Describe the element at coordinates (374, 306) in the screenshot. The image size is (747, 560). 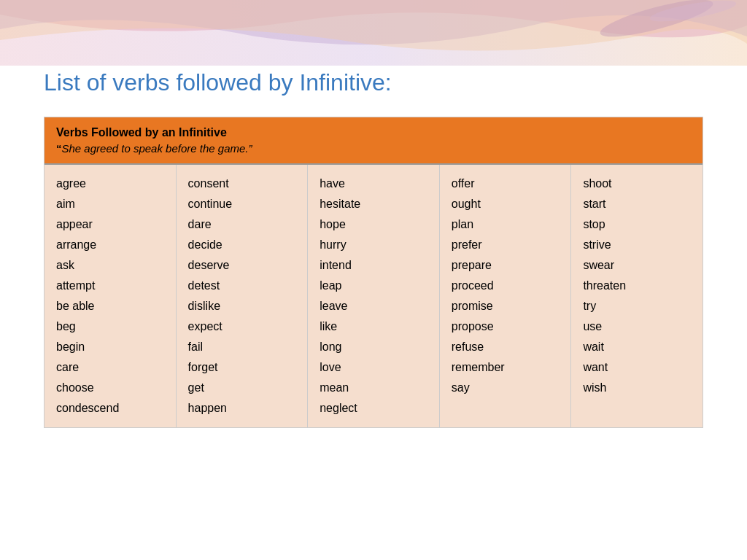
I see `table-cell: leave` at that location.